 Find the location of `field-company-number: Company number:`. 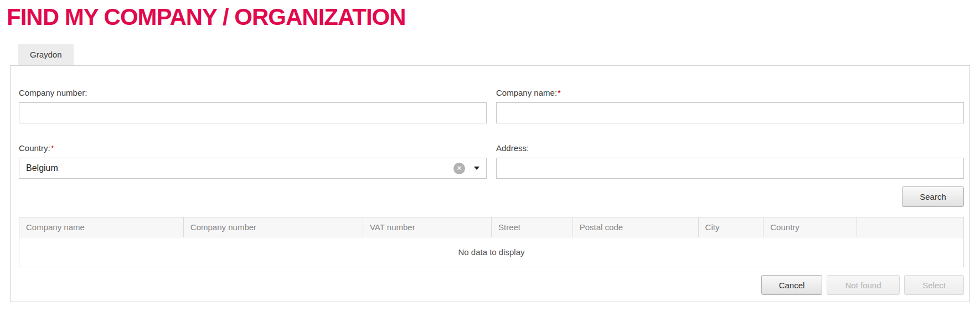

field-company-number: Company number: is located at coordinates (252, 106).